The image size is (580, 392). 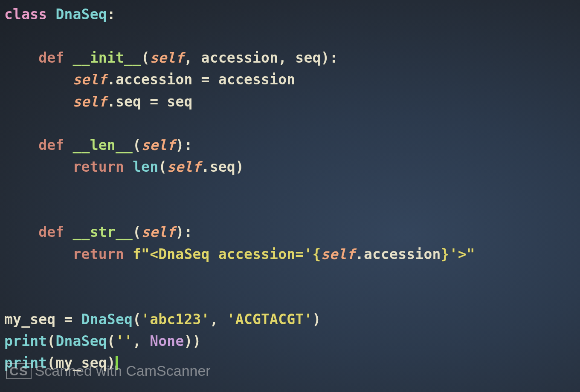 I want to click on colon: :, so click(x=111, y=14).